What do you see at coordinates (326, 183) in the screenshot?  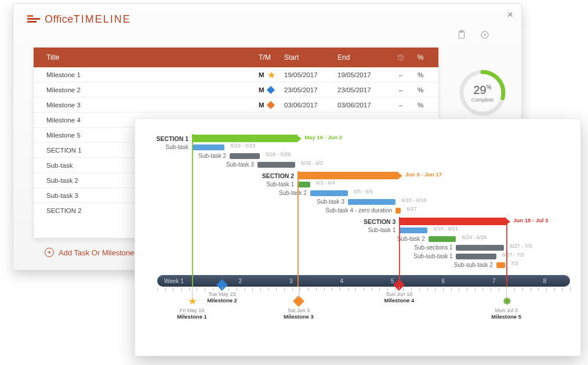 I see `date-tag: 6/3 - 6/4` at bounding box center [326, 183].